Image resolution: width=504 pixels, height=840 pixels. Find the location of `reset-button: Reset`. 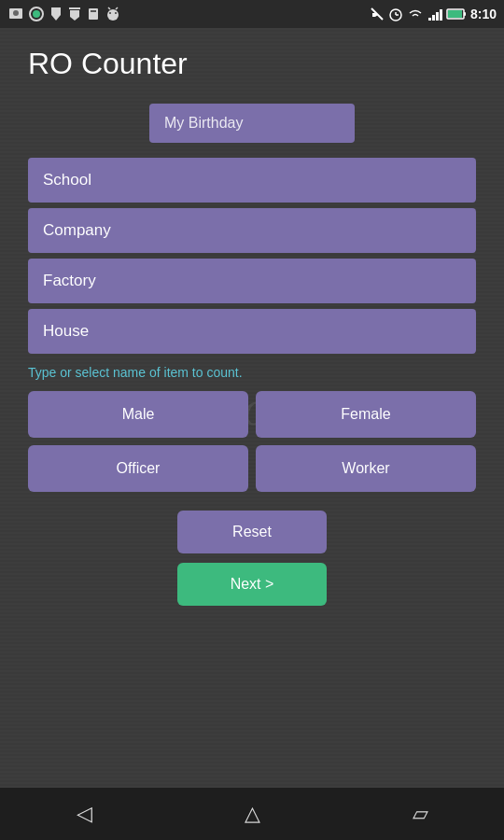

reset-button: Reset is located at coordinates (252, 532).